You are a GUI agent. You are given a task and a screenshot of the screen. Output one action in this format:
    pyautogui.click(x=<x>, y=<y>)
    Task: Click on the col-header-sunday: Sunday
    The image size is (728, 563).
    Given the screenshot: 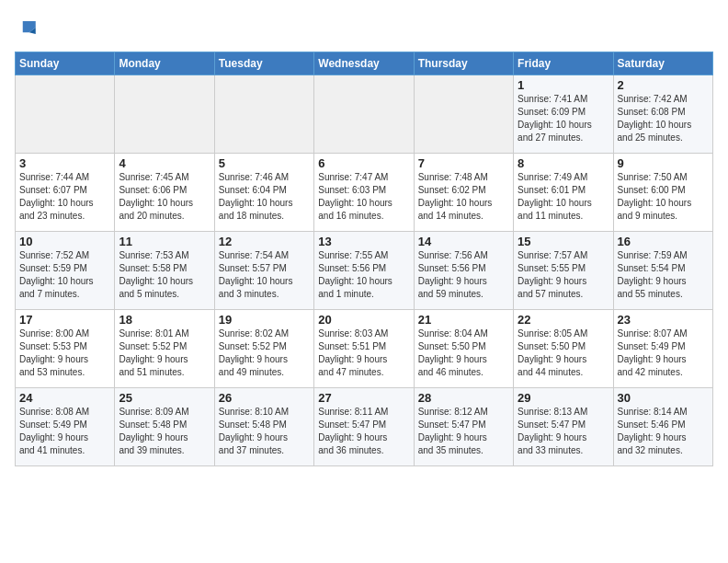 What is the action you would take?
    pyautogui.click(x=65, y=64)
    